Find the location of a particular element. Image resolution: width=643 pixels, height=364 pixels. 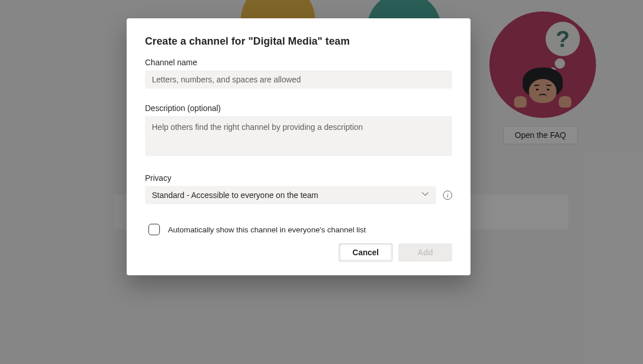

privacy-select: Standard - Accessible to everyone on the… is located at coordinates (291, 195).